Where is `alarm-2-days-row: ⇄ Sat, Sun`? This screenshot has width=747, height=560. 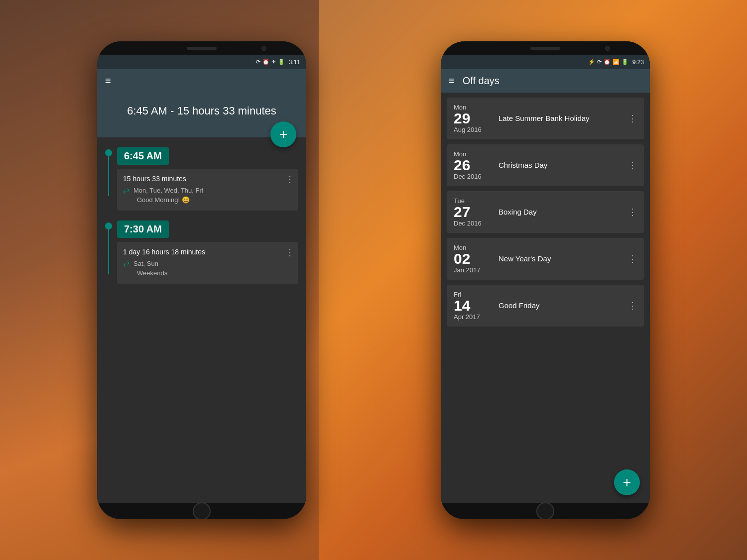 alarm-2-days-row: ⇄ Sat, Sun is located at coordinates (208, 264).